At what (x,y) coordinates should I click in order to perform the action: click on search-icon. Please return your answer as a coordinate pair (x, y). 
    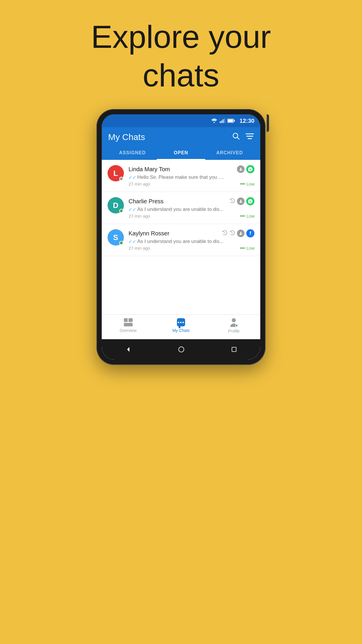
    Looking at the image, I should click on (236, 137).